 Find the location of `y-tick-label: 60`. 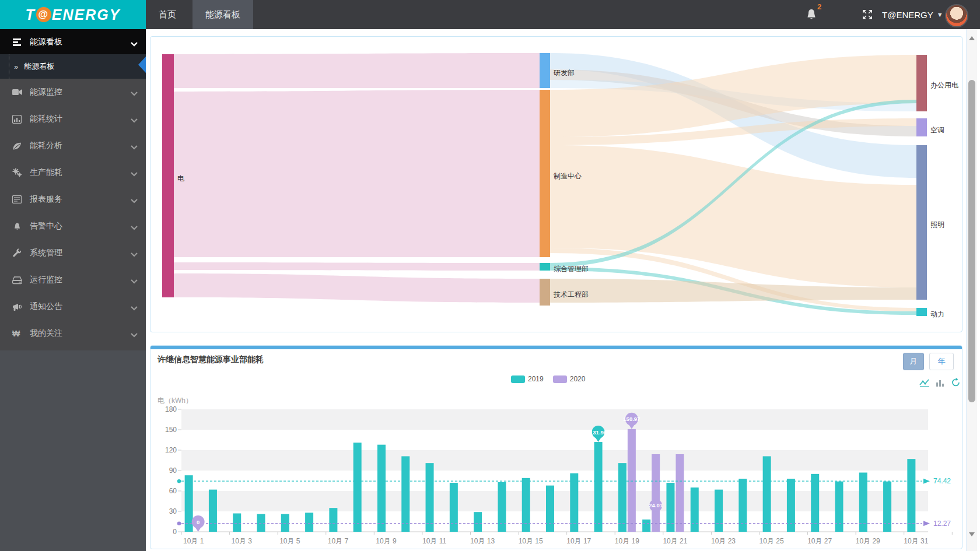

y-tick-label: 60 is located at coordinates (173, 491).